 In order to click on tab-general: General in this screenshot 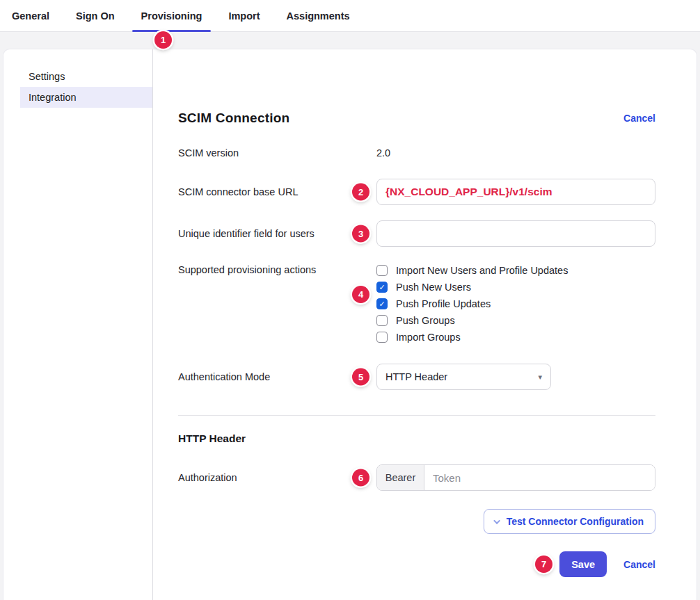, I will do `click(31, 15)`.